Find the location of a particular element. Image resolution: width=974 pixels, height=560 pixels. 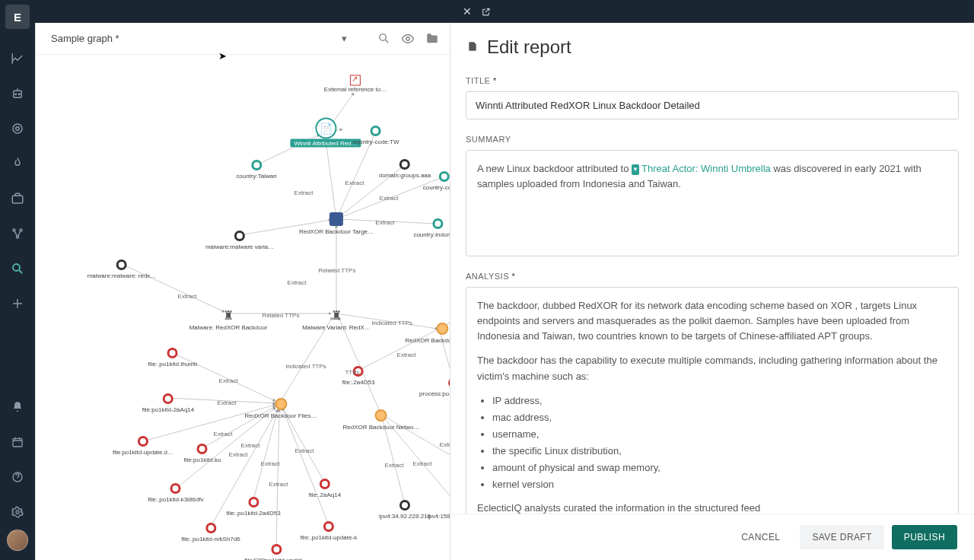

title-input is located at coordinates (712, 105).